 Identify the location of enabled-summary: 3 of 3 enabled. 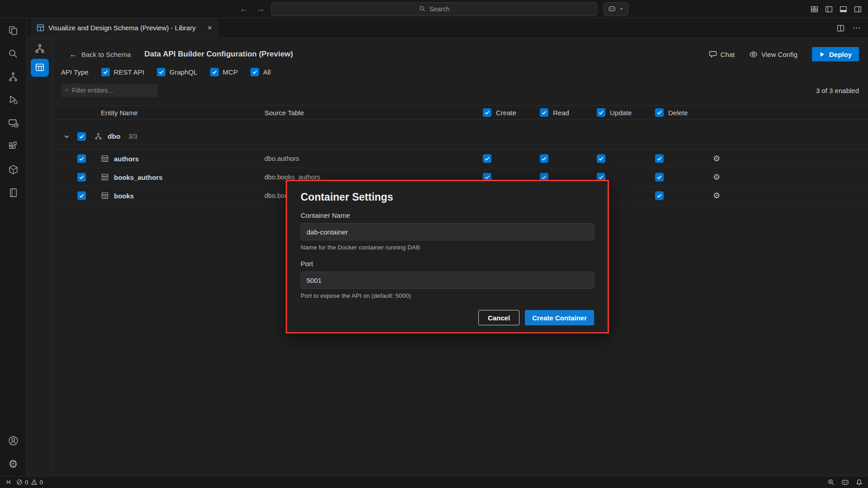
(837, 90).